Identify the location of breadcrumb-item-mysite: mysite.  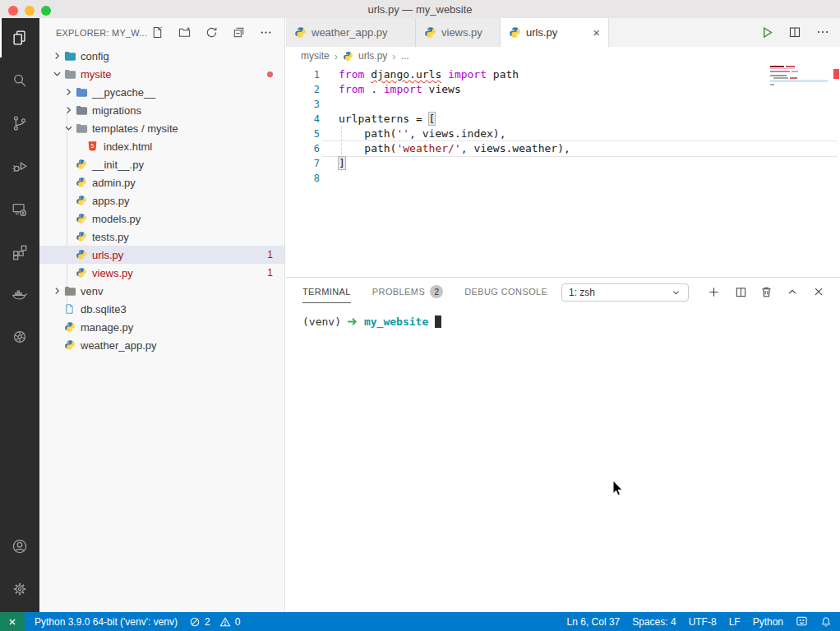
(316, 56).